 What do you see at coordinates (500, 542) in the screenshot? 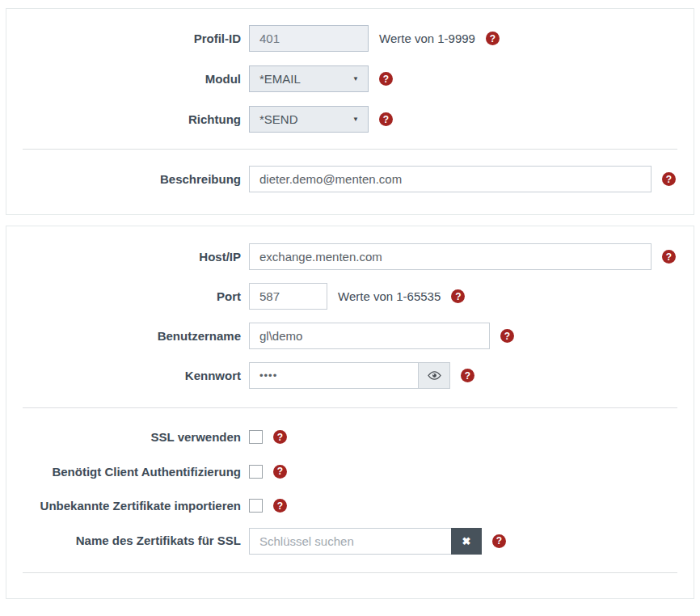
I see `zertifikat-ssl-help-icon: ?` at bounding box center [500, 542].